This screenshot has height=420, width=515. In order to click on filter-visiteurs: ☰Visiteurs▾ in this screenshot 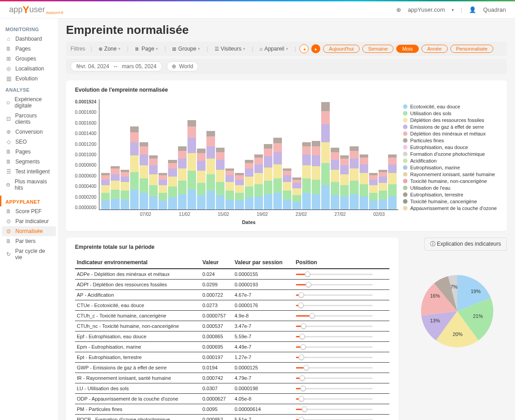, I will do `click(230, 49)`.